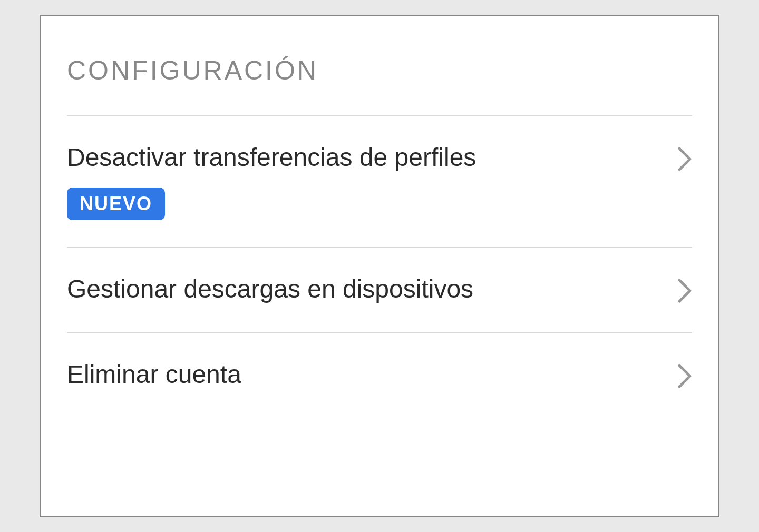 This screenshot has width=759, height=532. Describe the element at coordinates (271, 181) in the screenshot. I see `settings-item-content: Desactivar transferencias de perfiles NU…` at that location.